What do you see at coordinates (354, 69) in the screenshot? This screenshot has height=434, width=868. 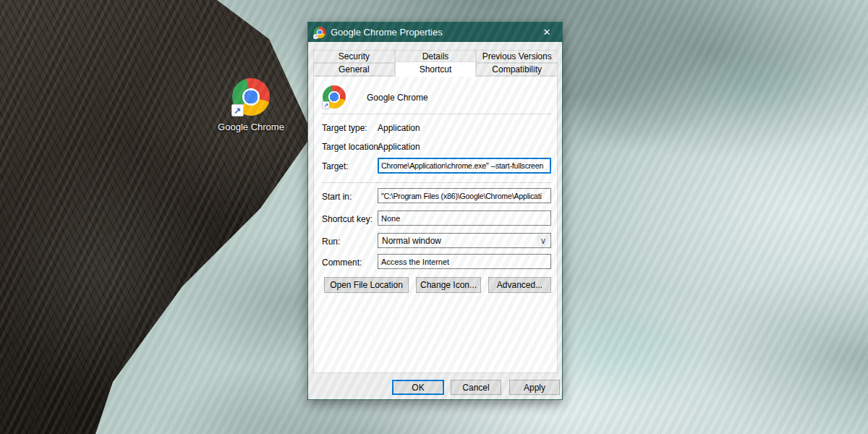 I see `tab-general: General` at bounding box center [354, 69].